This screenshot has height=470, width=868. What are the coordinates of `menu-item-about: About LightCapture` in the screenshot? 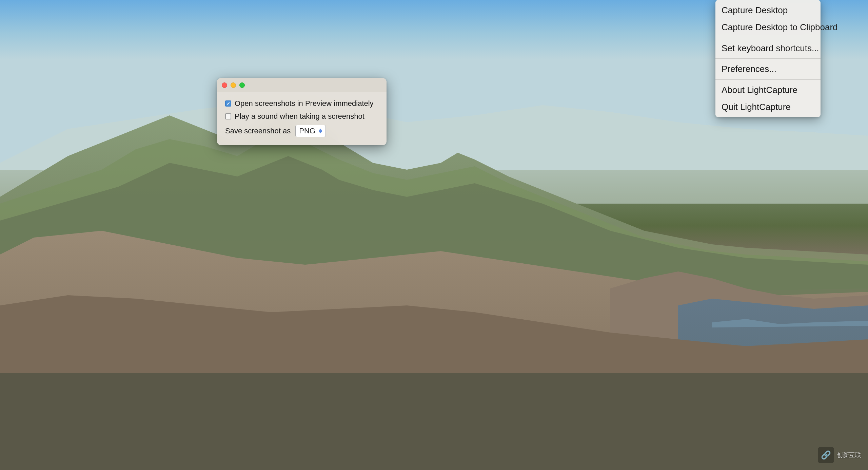 It's located at (768, 90).